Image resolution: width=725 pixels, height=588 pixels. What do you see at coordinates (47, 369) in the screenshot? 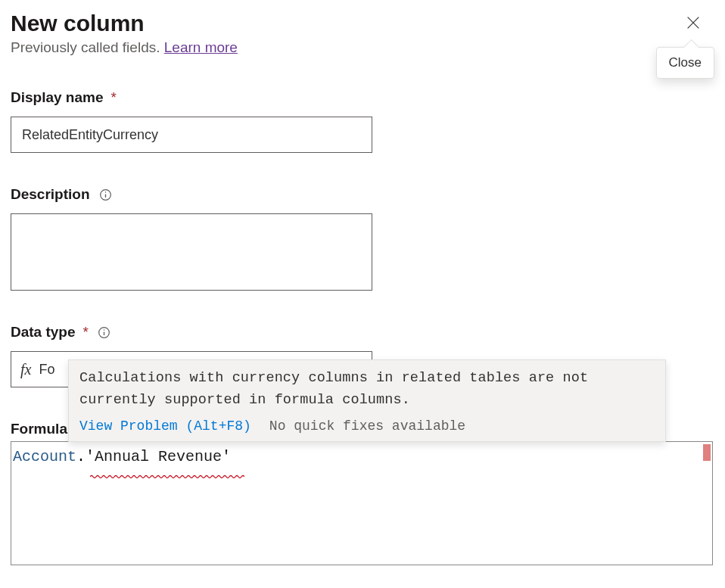
I see `data-type-value: Fo` at bounding box center [47, 369].